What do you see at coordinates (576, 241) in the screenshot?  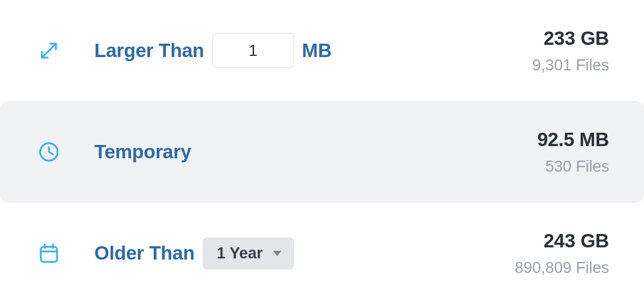 I see `size-value: 243 GB` at bounding box center [576, 241].